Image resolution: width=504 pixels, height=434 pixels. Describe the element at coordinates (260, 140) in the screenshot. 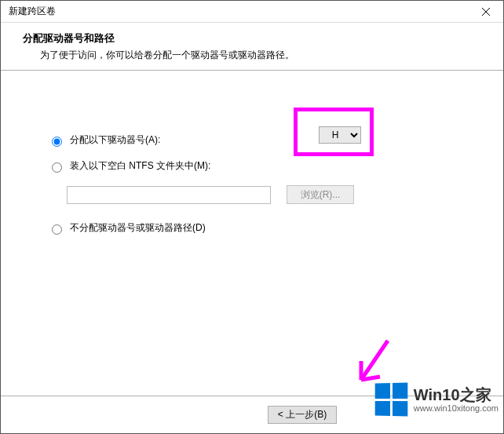

I see `option-assign-row: 分配以下驱动器号(A):` at that location.